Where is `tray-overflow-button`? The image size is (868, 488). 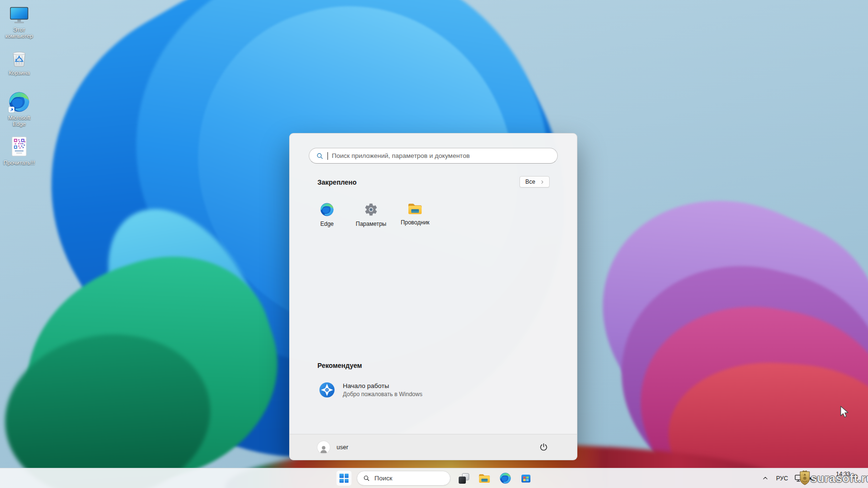 tray-overflow-button is located at coordinates (765, 479).